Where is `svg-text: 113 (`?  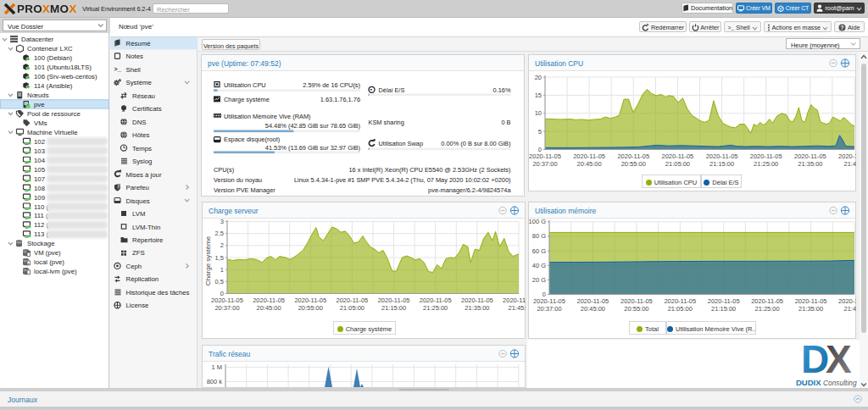
svg-text: 113 ( is located at coordinates (42, 234).